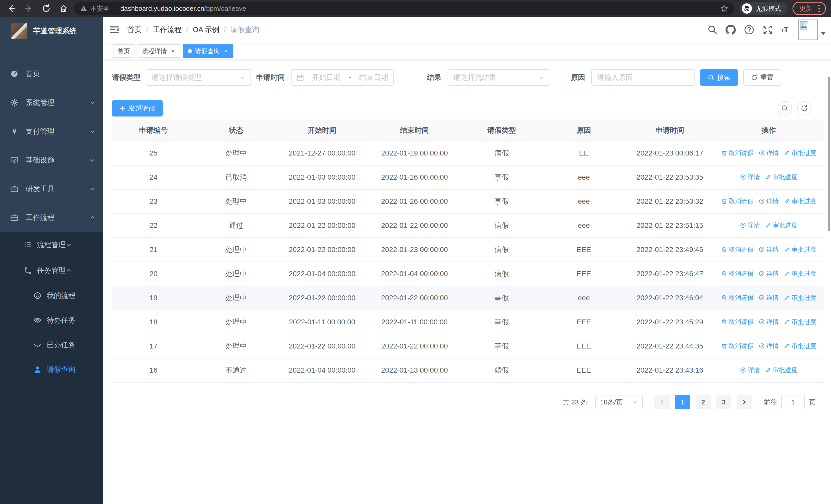 Image resolution: width=831 pixels, height=504 pixels. Describe the element at coordinates (51, 245) in the screenshot. I see `sidebar-item-process-management: 流程管理` at that location.